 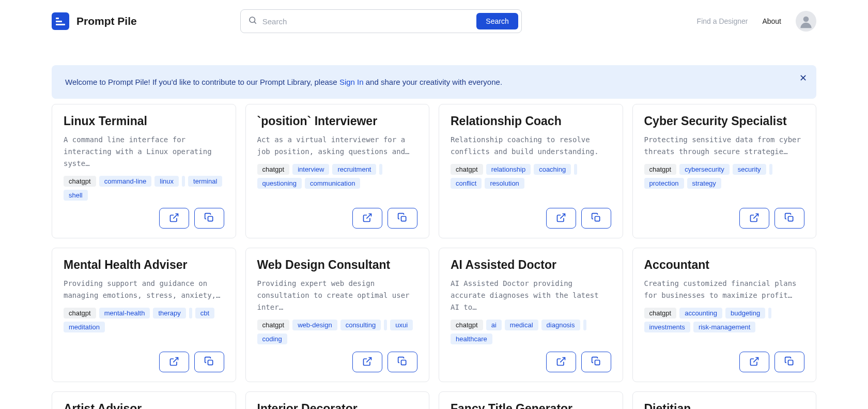 What do you see at coordinates (144, 265) in the screenshot?
I see `card-title: Mental Health Adviser` at bounding box center [144, 265].